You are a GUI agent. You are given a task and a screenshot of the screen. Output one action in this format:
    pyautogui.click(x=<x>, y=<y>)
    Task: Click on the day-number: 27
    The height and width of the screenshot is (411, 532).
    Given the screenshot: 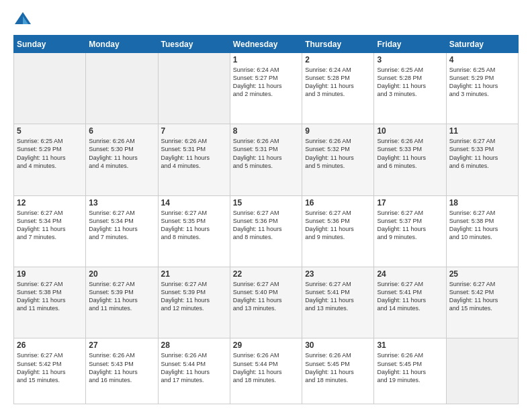 What is the action you would take?
    pyautogui.click(x=122, y=345)
    